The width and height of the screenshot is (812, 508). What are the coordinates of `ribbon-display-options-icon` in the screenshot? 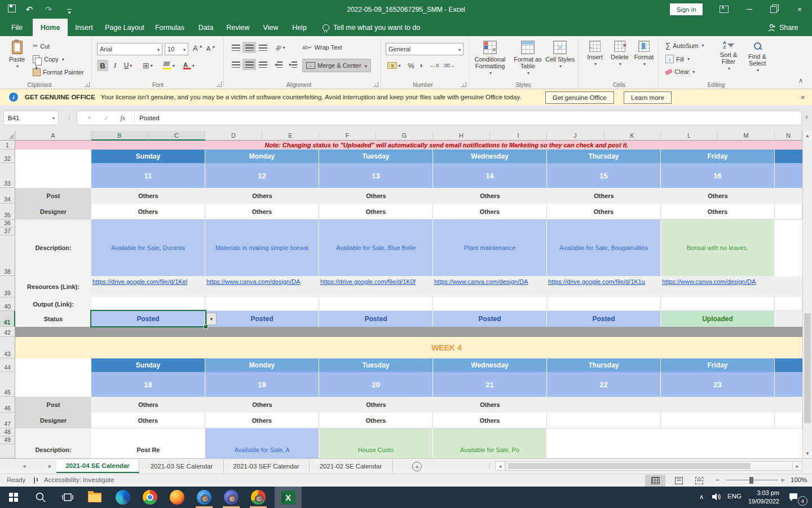 It's located at (724, 9).